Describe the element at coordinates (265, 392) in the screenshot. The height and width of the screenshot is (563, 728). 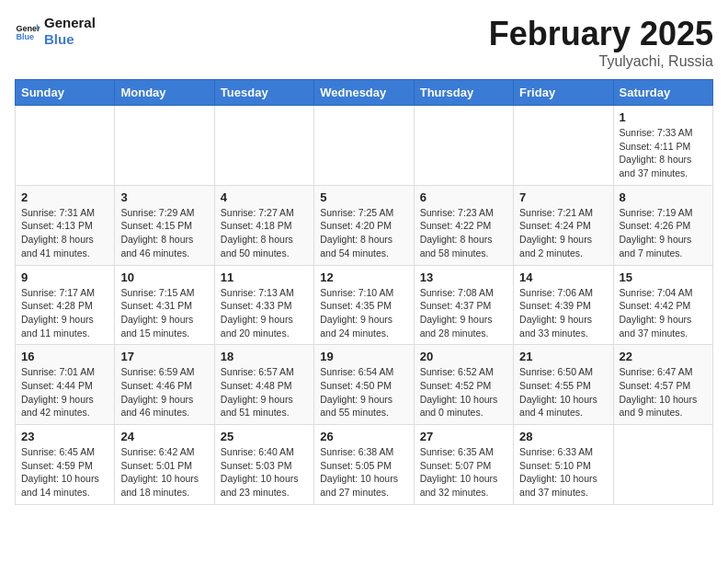
I see `day-info: Sunrise: 6:57 AM Sunset: 4:48 PM Dayligh…` at that location.